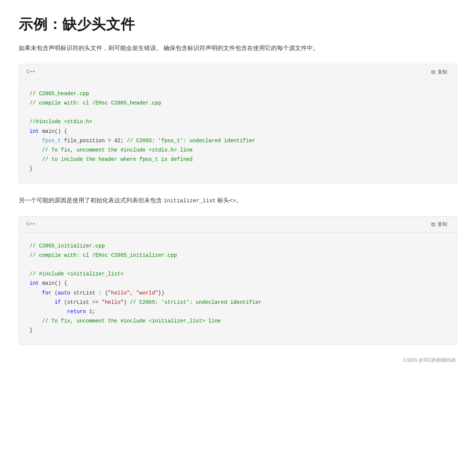 The image size is (476, 452). I want to click on copy-label-2: 复制, so click(442, 224).